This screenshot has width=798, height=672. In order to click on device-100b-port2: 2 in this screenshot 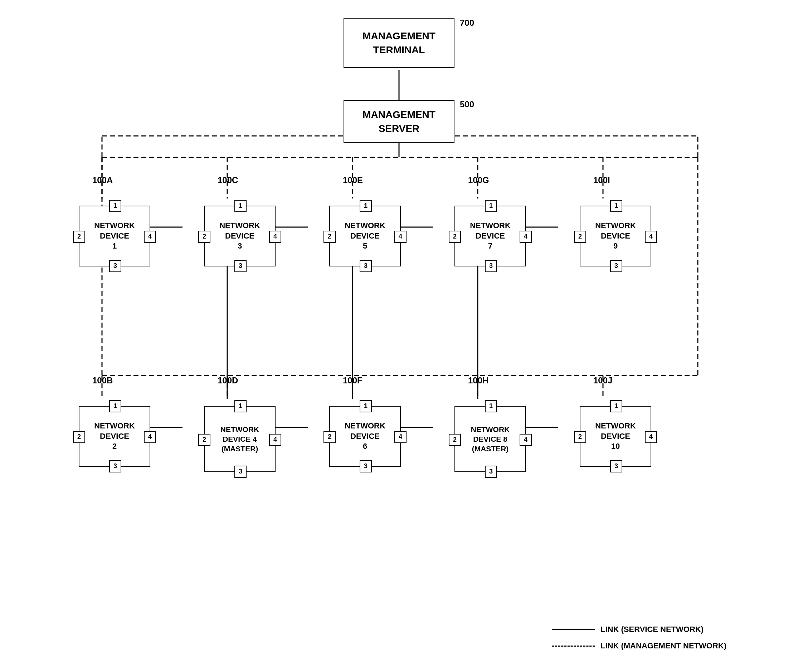, I will do `click(79, 437)`.